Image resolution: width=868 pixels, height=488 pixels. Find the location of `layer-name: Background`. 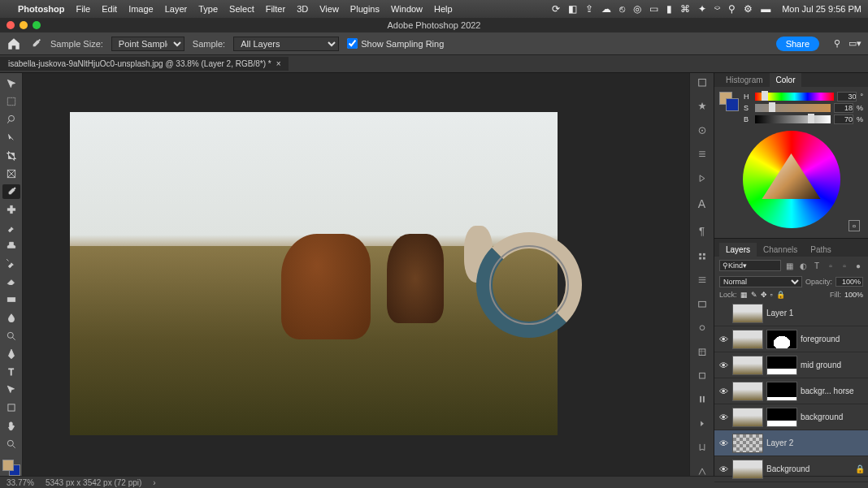

layer-name: Background is located at coordinates (809, 469).